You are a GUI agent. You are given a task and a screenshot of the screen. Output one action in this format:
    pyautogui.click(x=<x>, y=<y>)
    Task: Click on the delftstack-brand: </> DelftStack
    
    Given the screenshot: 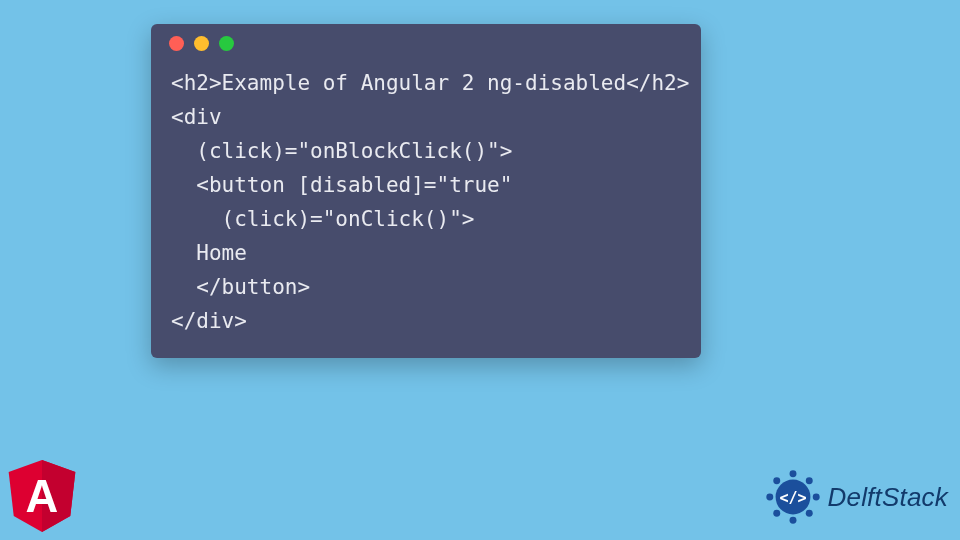 What is the action you would take?
    pyautogui.click(x=856, y=497)
    